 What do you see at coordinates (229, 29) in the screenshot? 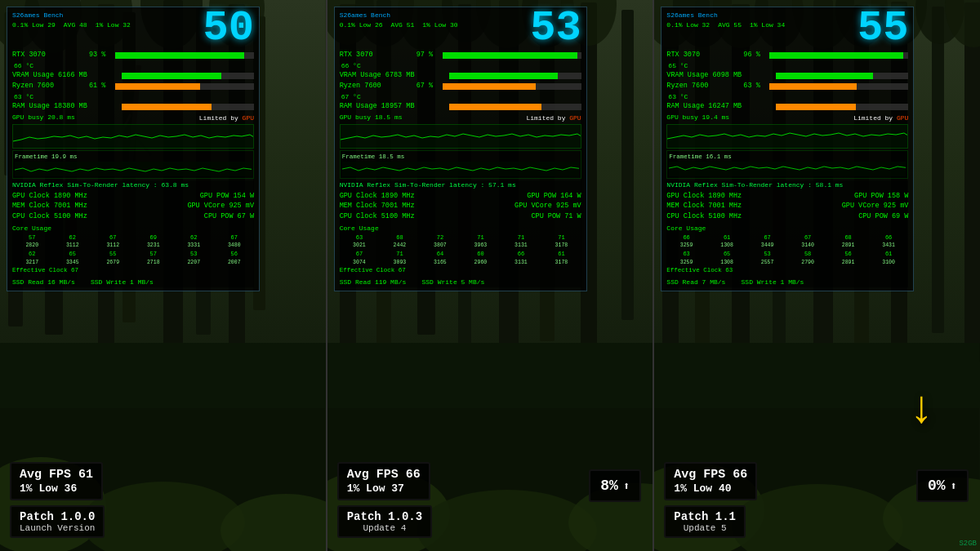
I see `fps-display-1: 50` at bounding box center [229, 29].